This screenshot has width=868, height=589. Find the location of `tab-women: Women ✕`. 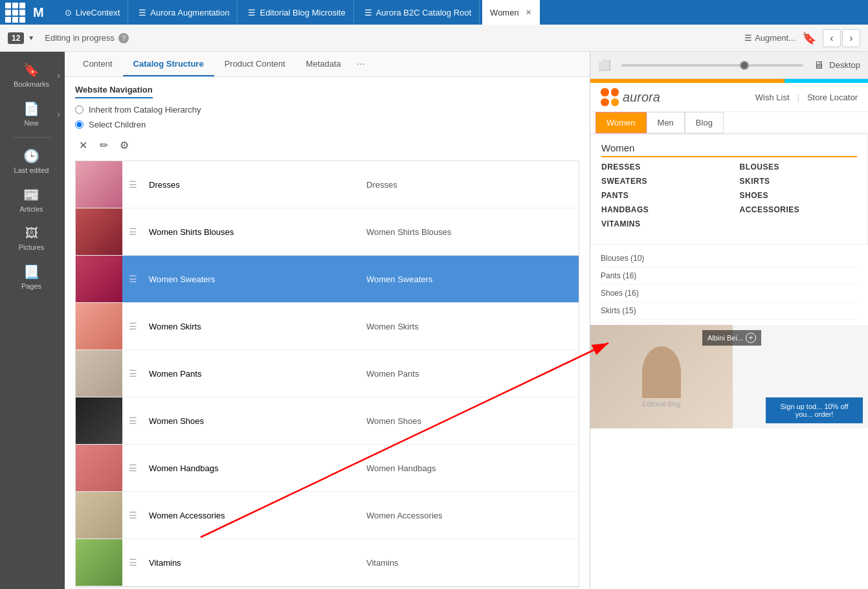

tab-women: Women ✕ is located at coordinates (511, 12).